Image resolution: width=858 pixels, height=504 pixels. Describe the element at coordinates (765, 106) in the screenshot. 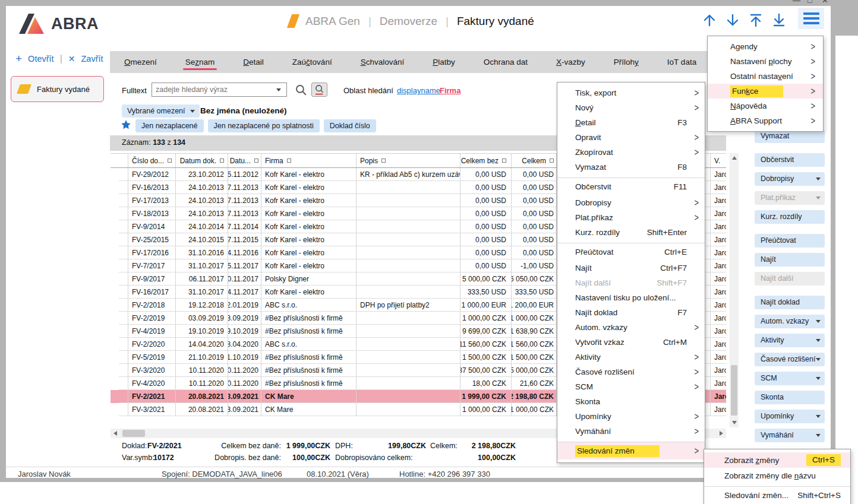

I see `menu-item: Nápověda >` at that location.